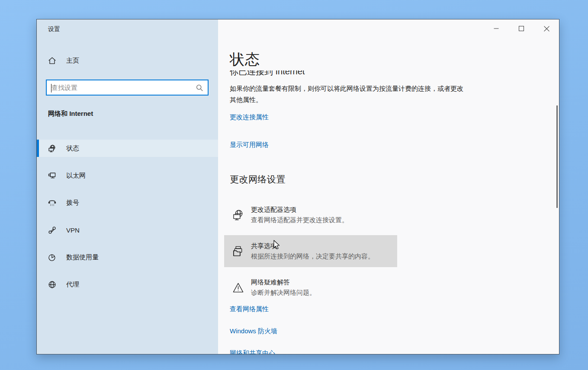 The width and height of the screenshot is (588, 370). I want to click on text-caret, so click(51, 88).